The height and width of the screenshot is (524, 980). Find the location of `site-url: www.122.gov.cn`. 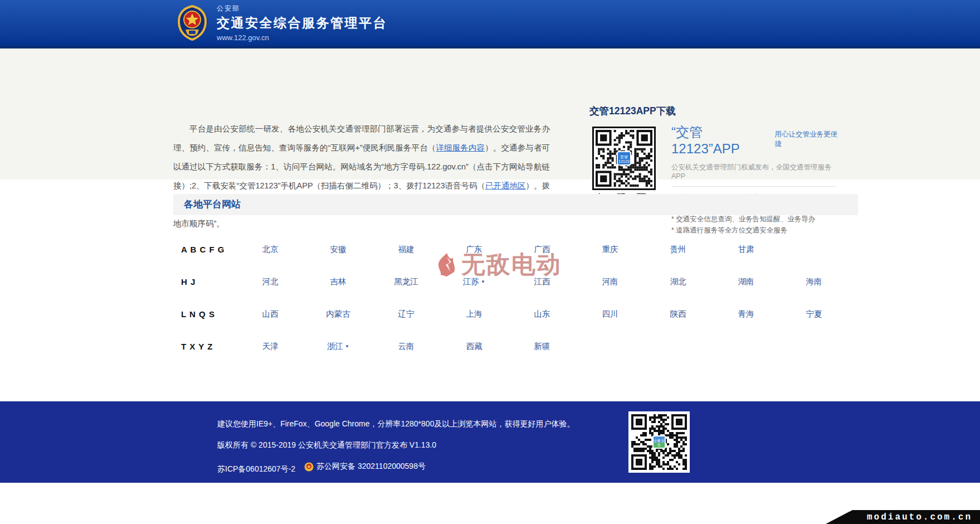

site-url: www.122.gov.cn is located at coordinates (302, 38).